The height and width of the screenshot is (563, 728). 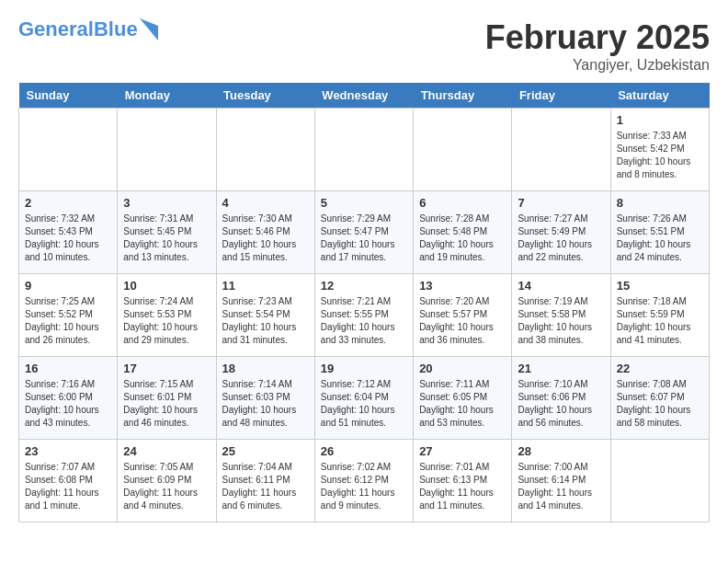 I want to click on calendar-cell: 12Sunrise: 7:21 AM Sunset: 5:55 PM Dayli…, so click(x=364, y=316).